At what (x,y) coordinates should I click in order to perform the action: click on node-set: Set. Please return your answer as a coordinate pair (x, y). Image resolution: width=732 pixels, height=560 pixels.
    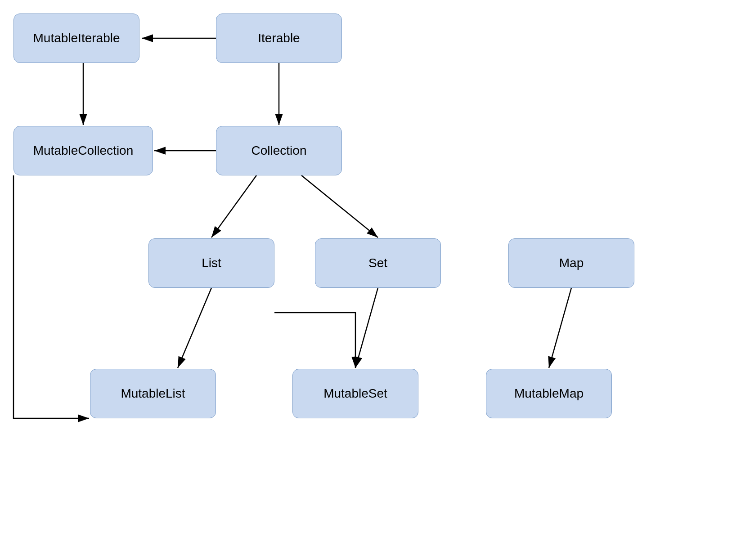
    Looking at the image, I should click on (378, 263).